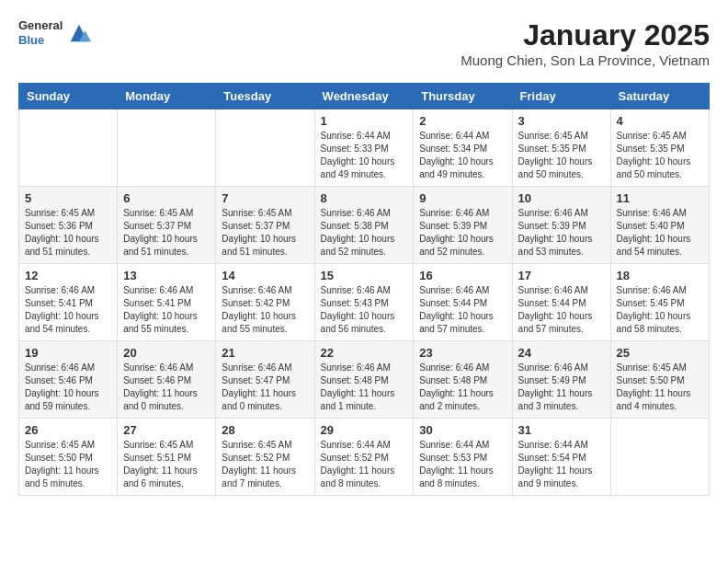 This screenshot has height=563, width=728. Describe the element at coordinates (166, 199) in the screenshot. I see `day-number: 6` at that location.